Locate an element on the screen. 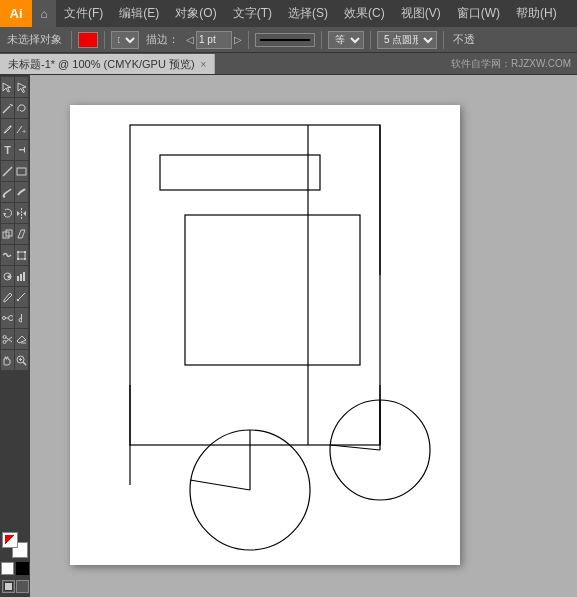 The width and height of the screenshot is (577, 597). menu-text: 文字(T) is located at coordinates (252, 14).